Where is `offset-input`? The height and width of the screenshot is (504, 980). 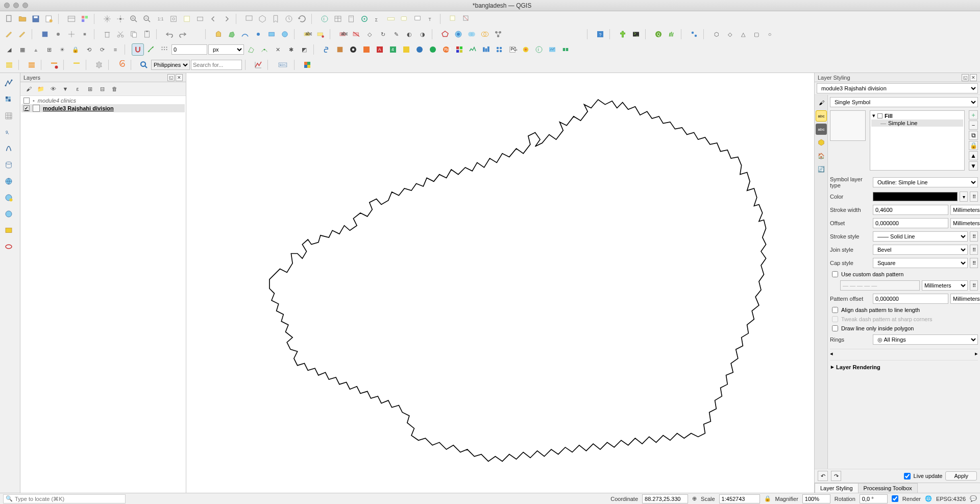
offset-input is located at coordinates (911, 223).